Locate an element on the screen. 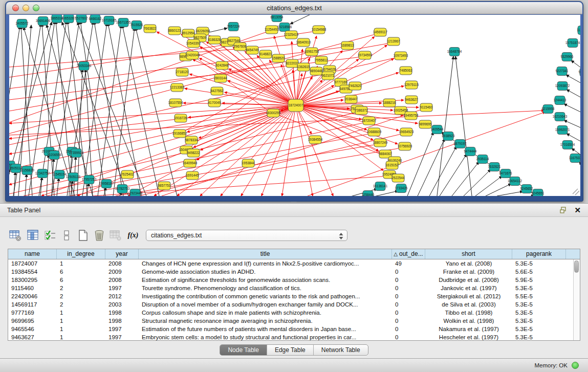 The image size is (588, 372). network-node: 10719185 is located at coordinates (110, 20).